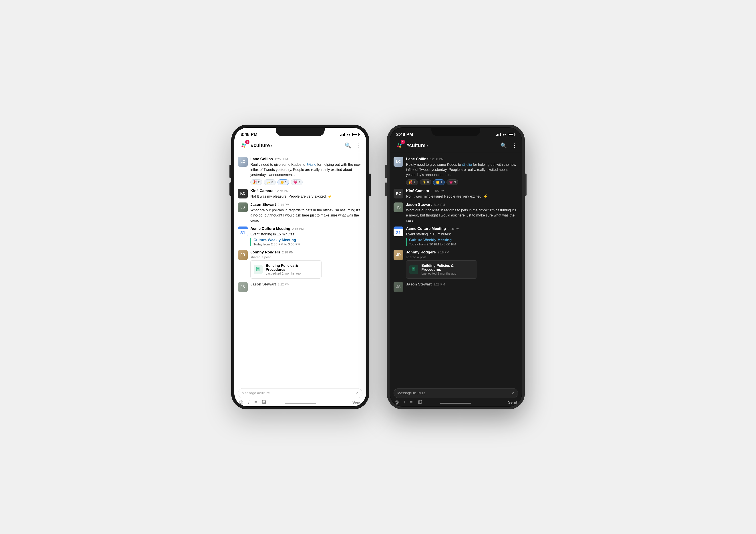 The width and height of the screenshot is (756, 534). Describe the element at coordinates (306, 170) in the screenshot. I see `message-text: Really need to give some Kudos to @julie…` at that location.